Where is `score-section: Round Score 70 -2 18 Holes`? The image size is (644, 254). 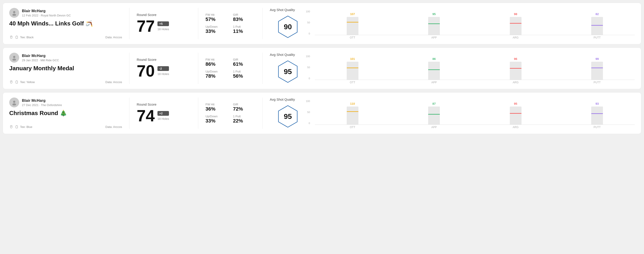
score-section: Round Score 70 -2 18 Holes is located at coordinates (164, 68).